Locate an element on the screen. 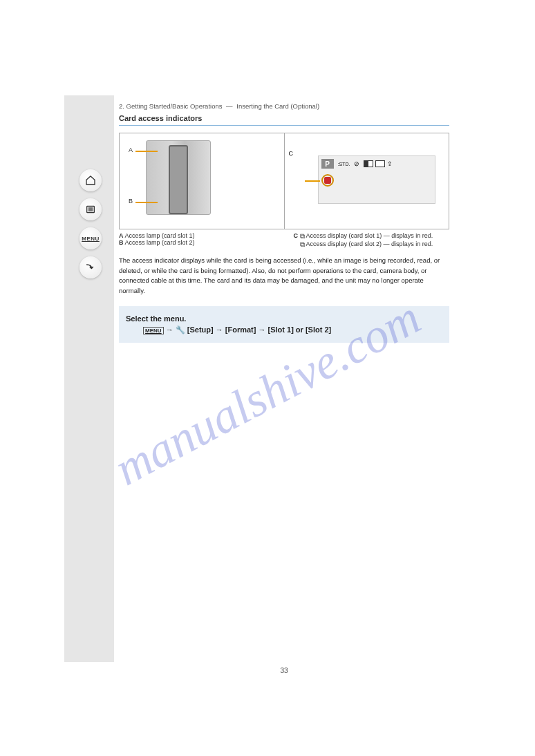 The height and width of the screenshot is (756, 535). upload-icon: ⇪ is located at coordinates (390, 164).